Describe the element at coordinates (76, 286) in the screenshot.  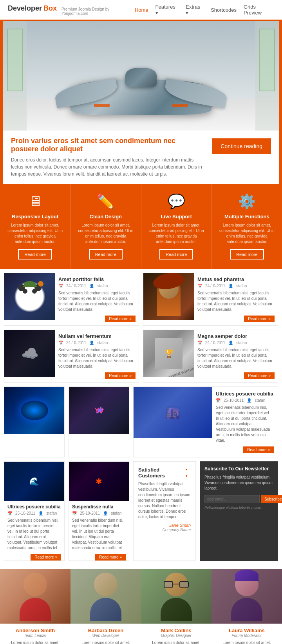
I see `blog-date-1: 24-10-2011` at that location.